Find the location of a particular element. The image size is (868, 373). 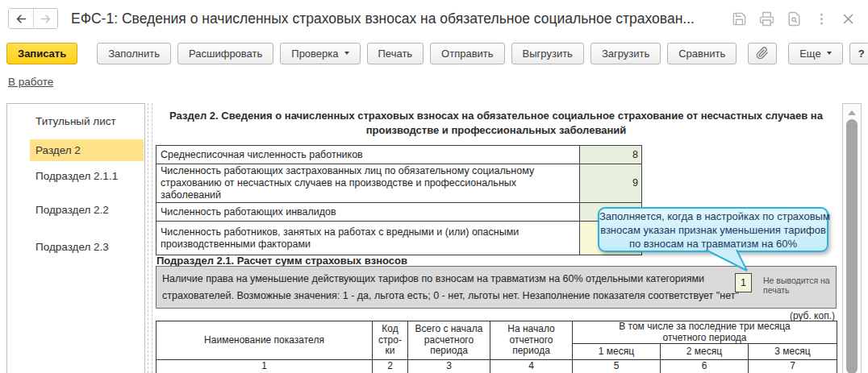

more-button-label: Еще is located at coordinates (810, 53).